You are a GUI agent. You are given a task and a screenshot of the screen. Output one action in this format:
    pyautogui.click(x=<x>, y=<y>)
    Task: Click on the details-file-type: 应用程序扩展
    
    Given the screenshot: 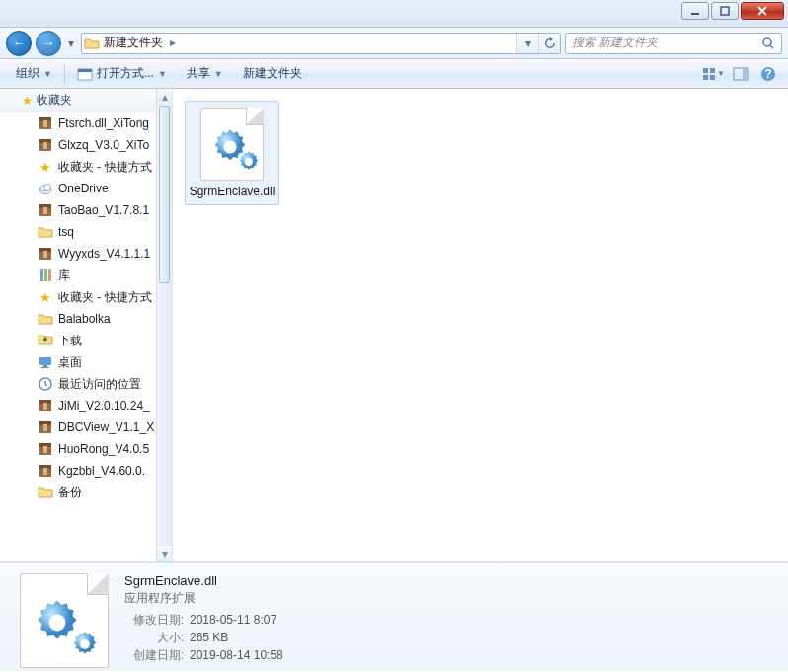 What is the action you would take?
    pyautogui.click(x=203, y=598)
    